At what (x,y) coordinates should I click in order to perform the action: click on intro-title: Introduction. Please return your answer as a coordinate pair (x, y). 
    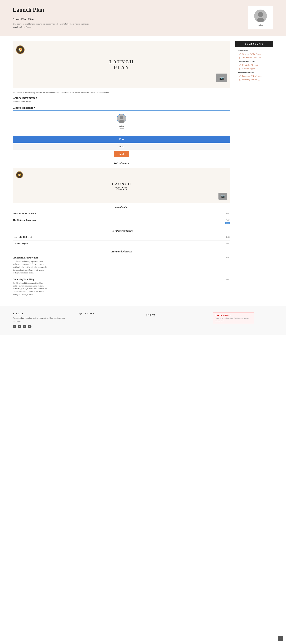
    Looking at the image, I should click on (122, 163).